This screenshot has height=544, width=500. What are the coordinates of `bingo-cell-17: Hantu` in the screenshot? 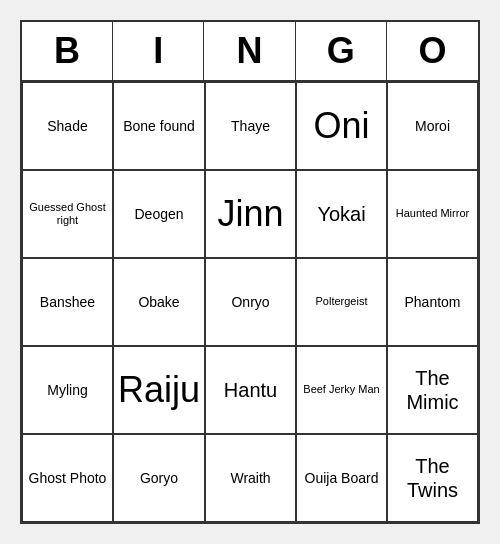 It's located at (250, 390).